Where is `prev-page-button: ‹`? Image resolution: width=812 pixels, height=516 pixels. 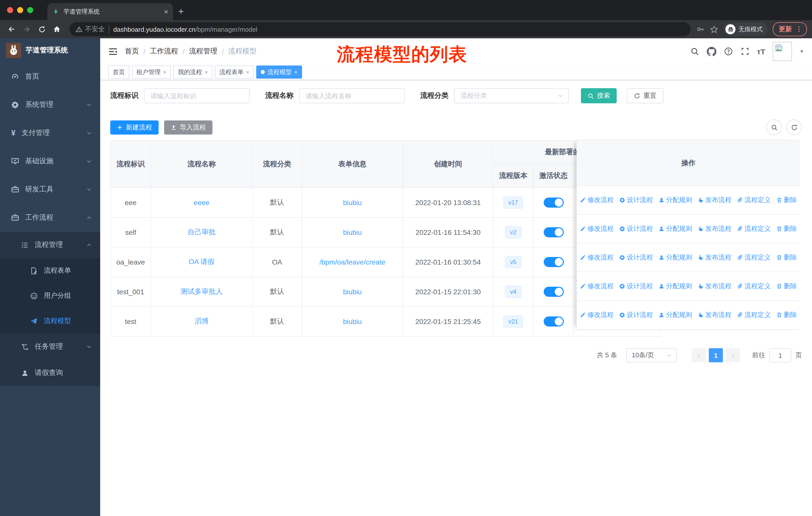
prev-page-button: ‹ is located at coordinates (699, 355).